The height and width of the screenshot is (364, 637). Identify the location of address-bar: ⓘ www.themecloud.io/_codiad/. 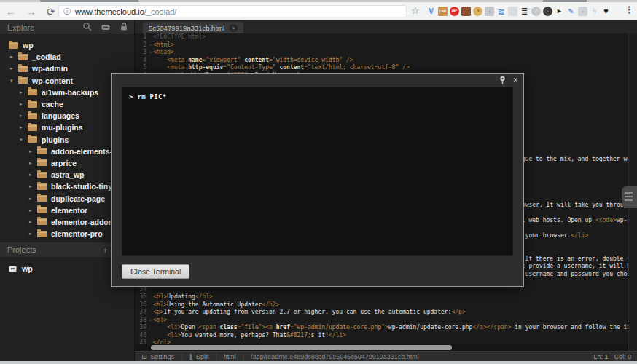
(232, 12).